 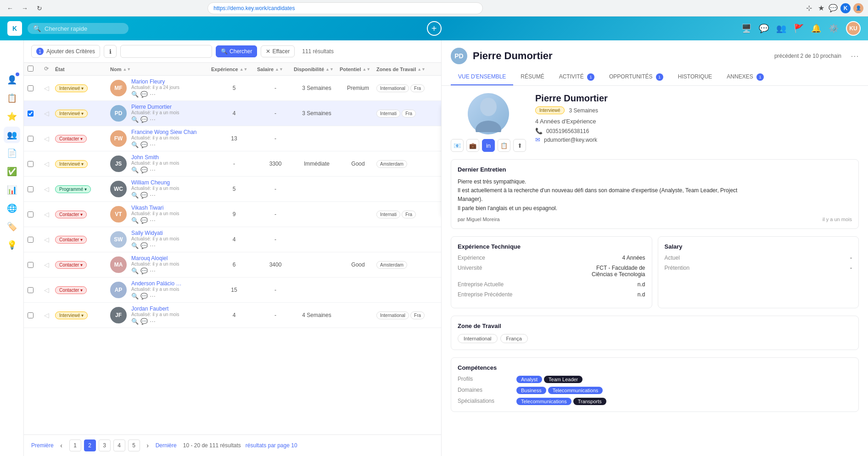 What do you see at coordinates (232, 239) in the screenshot?
I see `table-row: ◁ Contacter ▾ SW Sally Widyati Actualisé…` at bounding box center [232, 239].